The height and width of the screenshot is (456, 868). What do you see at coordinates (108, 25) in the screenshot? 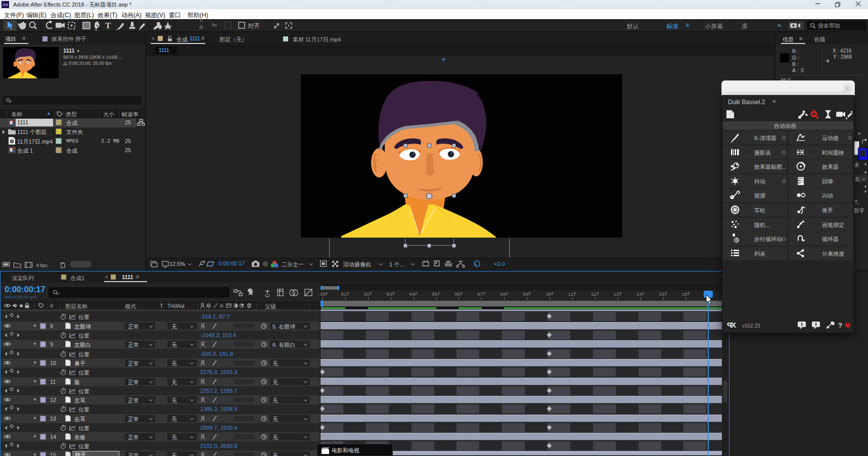
I see `svg-text: T` at bounding box center [108, 25].